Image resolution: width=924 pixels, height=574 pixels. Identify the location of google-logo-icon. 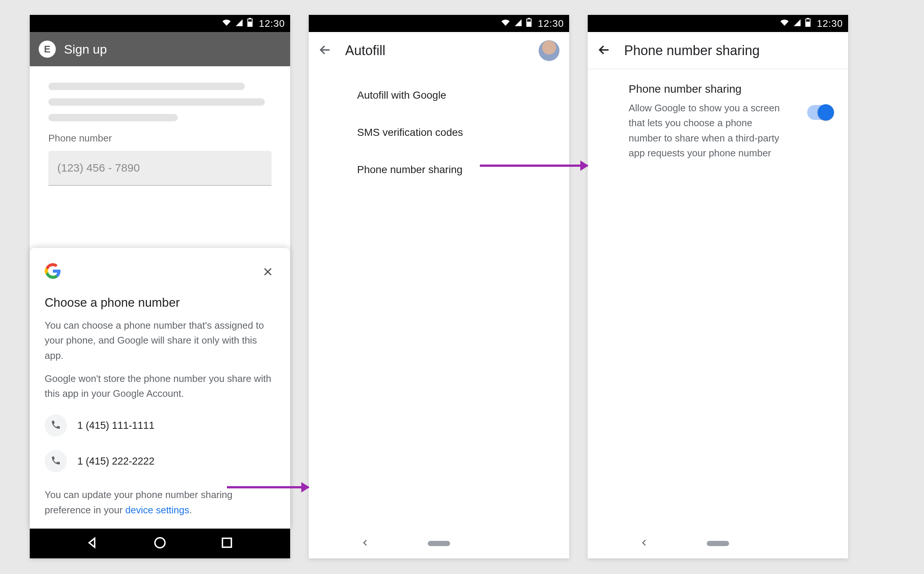
(53, 272).